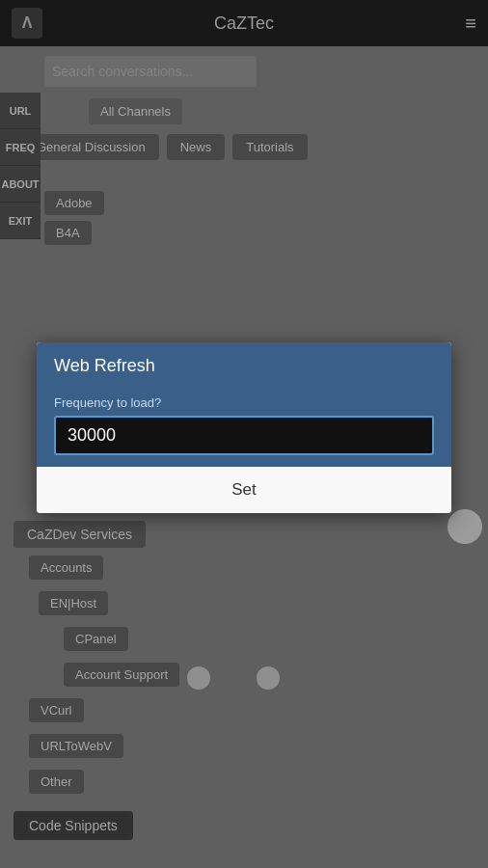  I want to click on dialog-set-button: Set, so click(244, 490).